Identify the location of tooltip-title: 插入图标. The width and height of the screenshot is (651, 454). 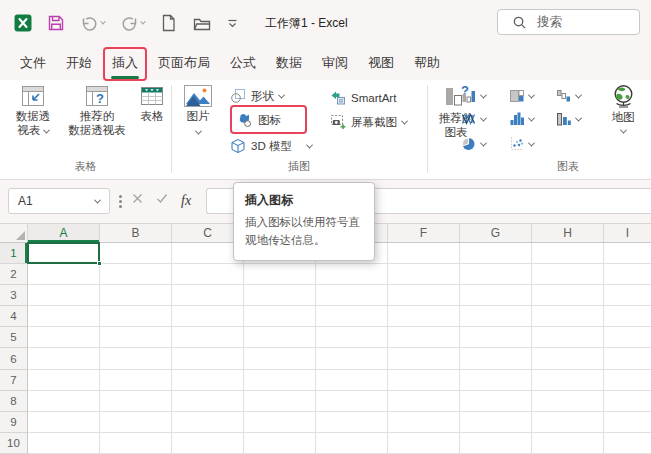
(304, 200).